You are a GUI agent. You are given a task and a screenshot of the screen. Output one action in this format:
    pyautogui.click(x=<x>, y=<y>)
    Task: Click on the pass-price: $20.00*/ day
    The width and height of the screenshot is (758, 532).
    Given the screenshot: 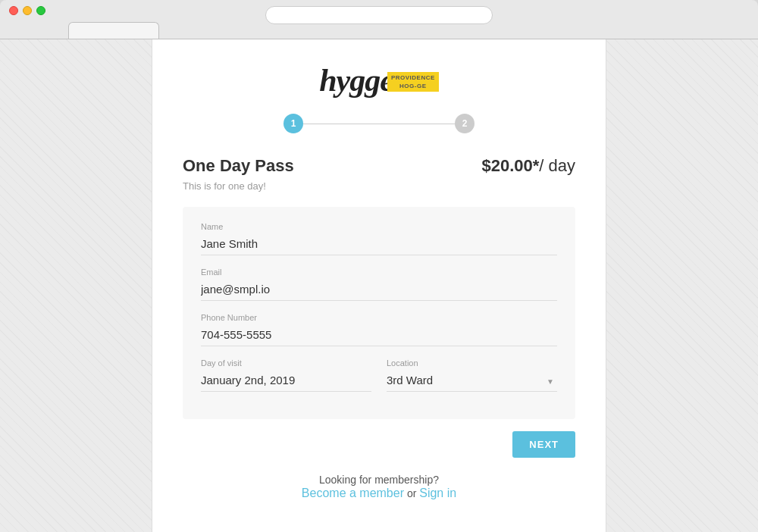 What is the action you would take?
    pyautogui.click(x=528, y=166)
    